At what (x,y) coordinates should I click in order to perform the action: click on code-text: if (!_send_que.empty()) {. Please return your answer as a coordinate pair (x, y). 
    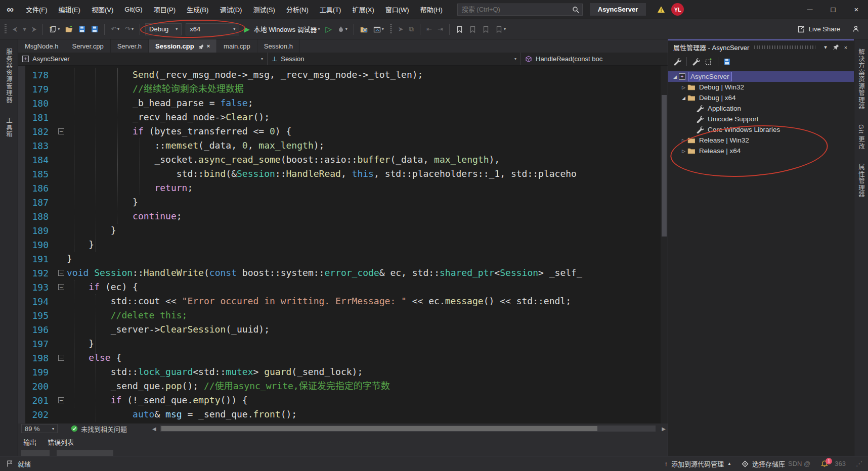
    Looking at the image, I should click on (157, 400).